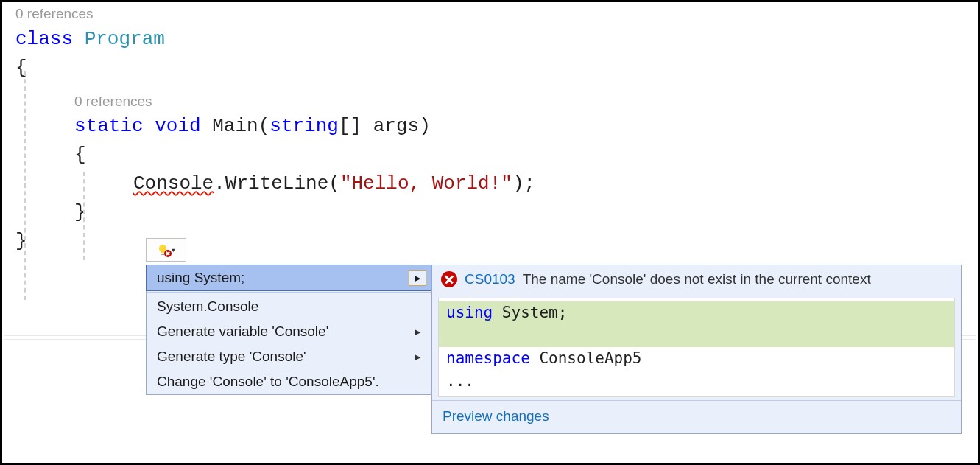  I want to click on chevron-down-icon: ▼, so click(174, 251).